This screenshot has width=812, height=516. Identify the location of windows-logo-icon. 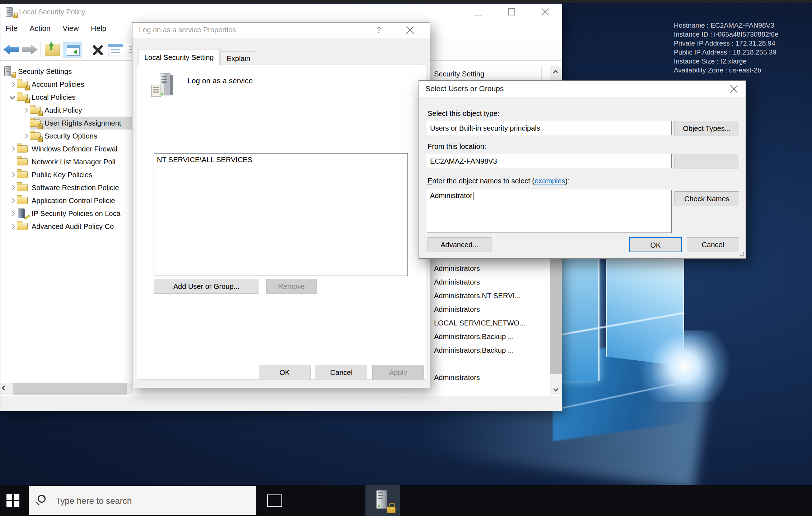
(13, 501).